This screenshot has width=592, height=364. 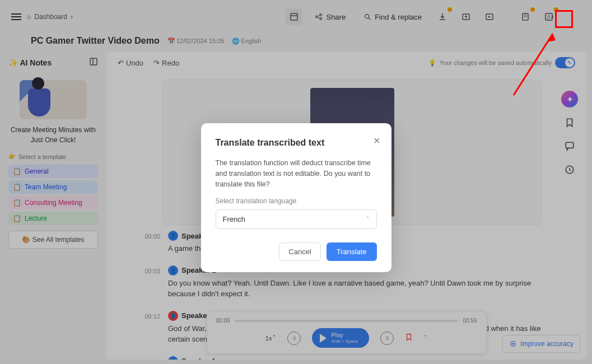 I want to click on annotation-highlight-box, so click(x=564, y=19).